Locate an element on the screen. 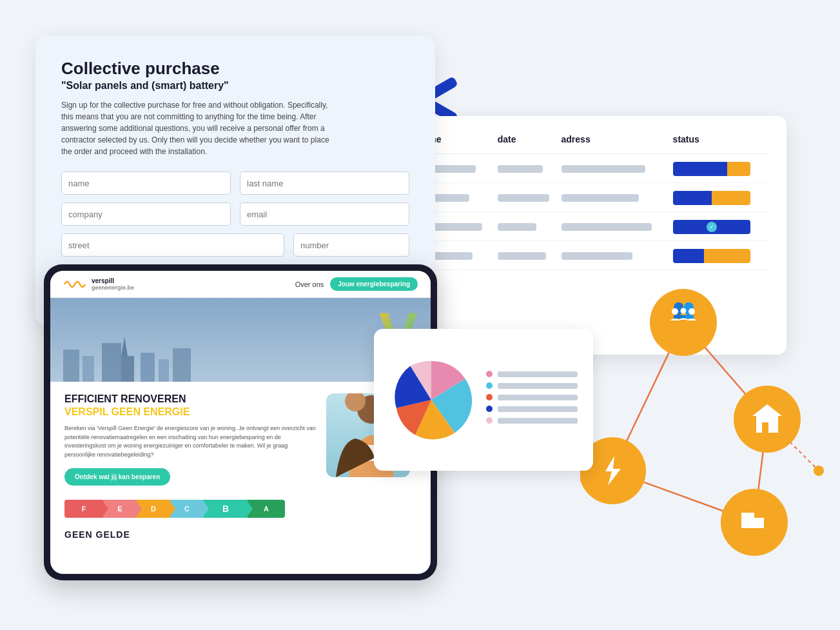  pie-legend is located at coordinates (532, 400).